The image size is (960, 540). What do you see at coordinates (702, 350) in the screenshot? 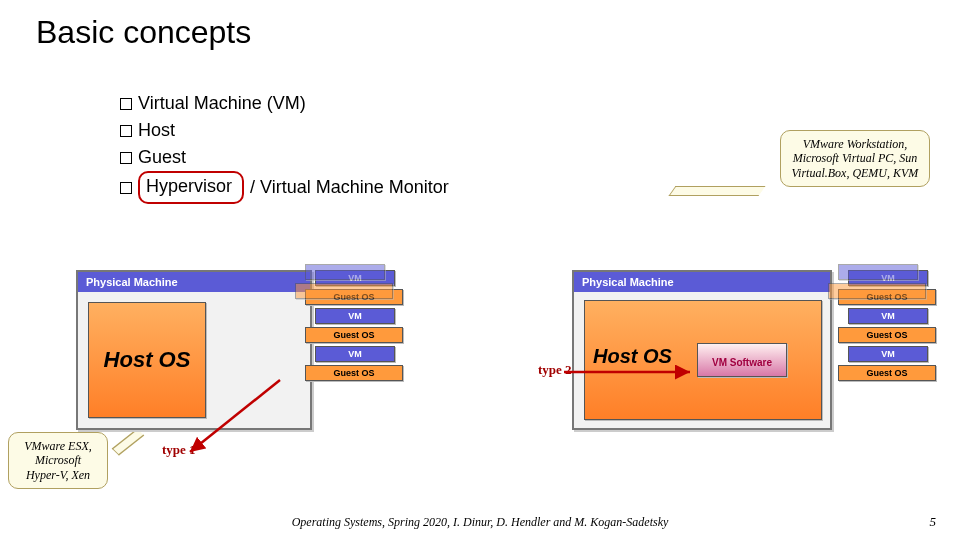
I see `diagram-type2: Physical Machine Host OS VM Software` at bounding box center [702, 350].